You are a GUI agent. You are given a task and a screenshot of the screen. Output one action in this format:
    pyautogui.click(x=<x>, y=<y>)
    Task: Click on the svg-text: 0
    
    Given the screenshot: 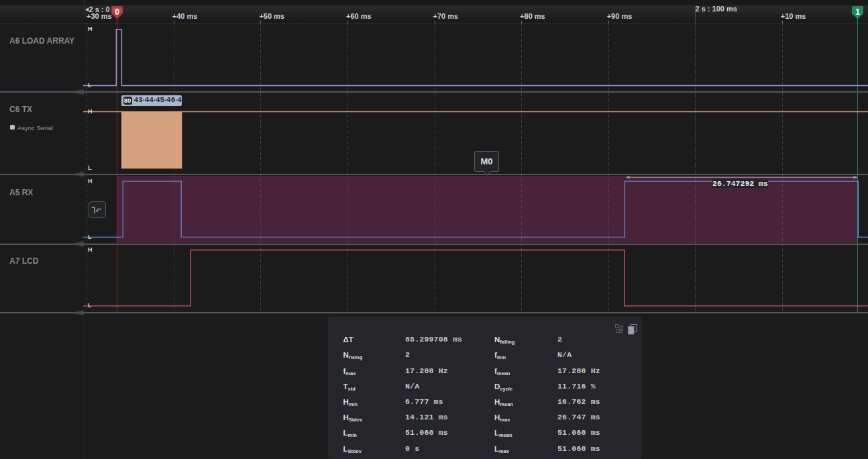 What is the action you would take?
    pyautogui.click(x=118, y=12)
    